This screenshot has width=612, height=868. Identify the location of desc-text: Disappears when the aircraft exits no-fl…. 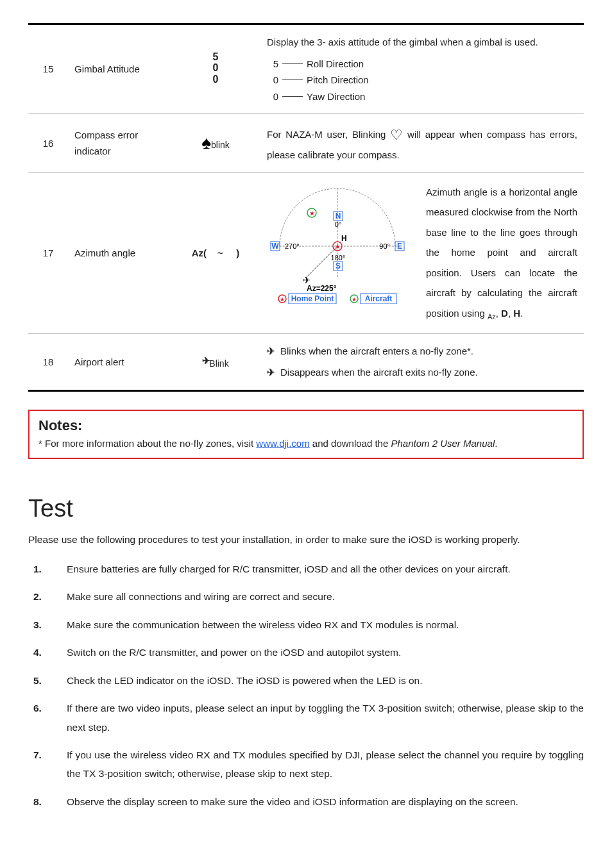
(379, 372).